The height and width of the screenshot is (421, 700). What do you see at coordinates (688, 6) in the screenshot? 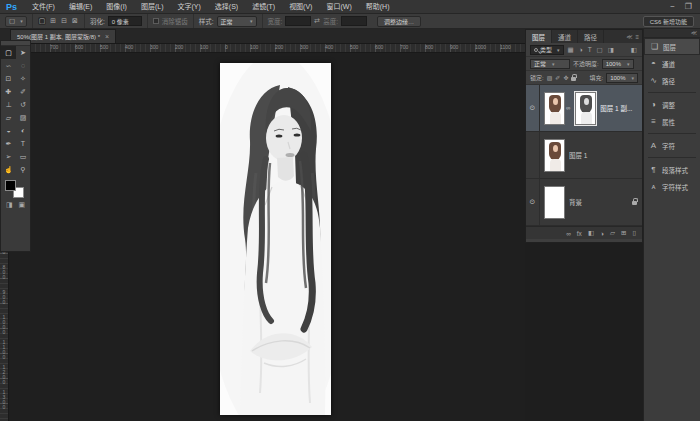
I see `restore-button: ❐` at bounding box center [688, 6].